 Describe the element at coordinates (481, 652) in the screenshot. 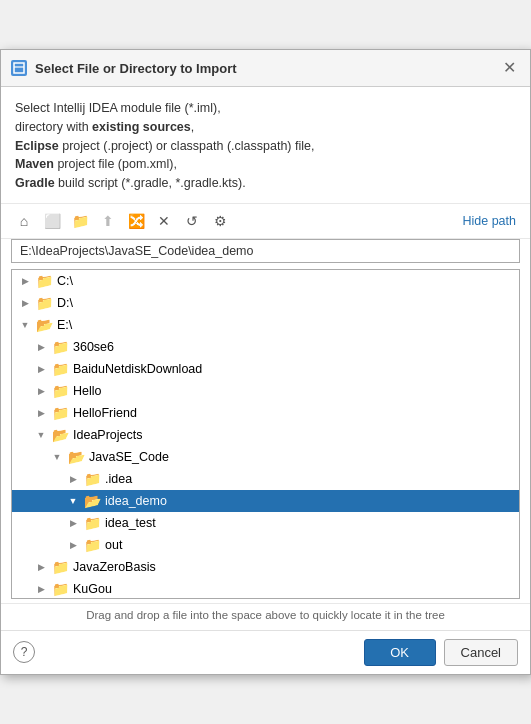

I see `cancel-button: Cancel` at that location.